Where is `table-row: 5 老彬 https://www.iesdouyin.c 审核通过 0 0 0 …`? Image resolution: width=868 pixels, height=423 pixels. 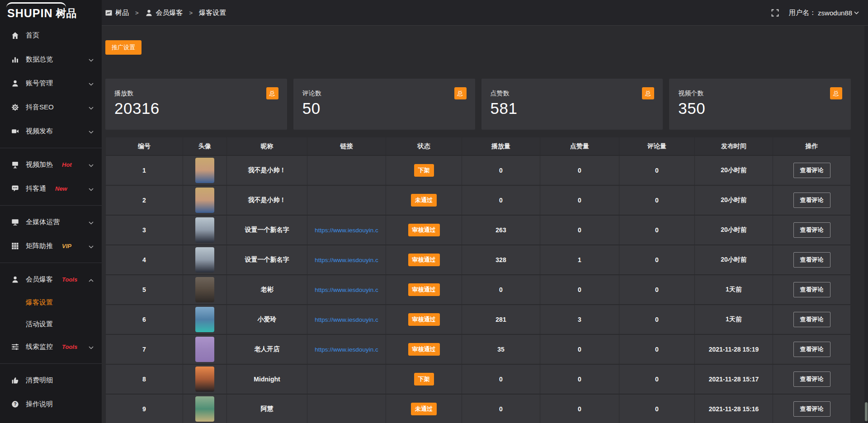 table-row: 5 老彬 https://www.iesdouyin.c 审核通过 0 0 0 … is located at coordinates (478, 289).